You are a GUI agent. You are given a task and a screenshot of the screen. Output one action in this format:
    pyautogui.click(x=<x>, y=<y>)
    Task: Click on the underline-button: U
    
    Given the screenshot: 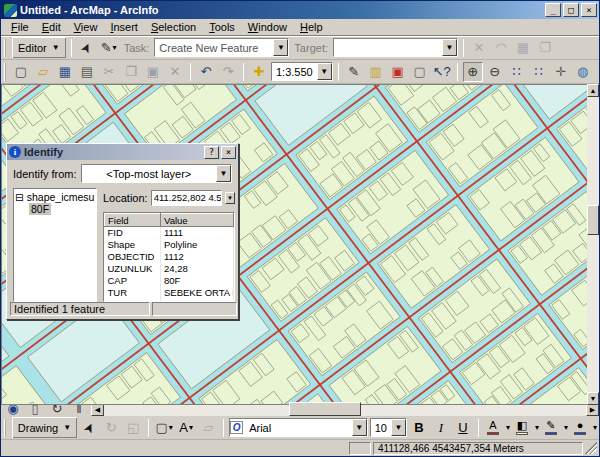 What is the action you would take?
    pyautogui.click(x=463, y=428)
    